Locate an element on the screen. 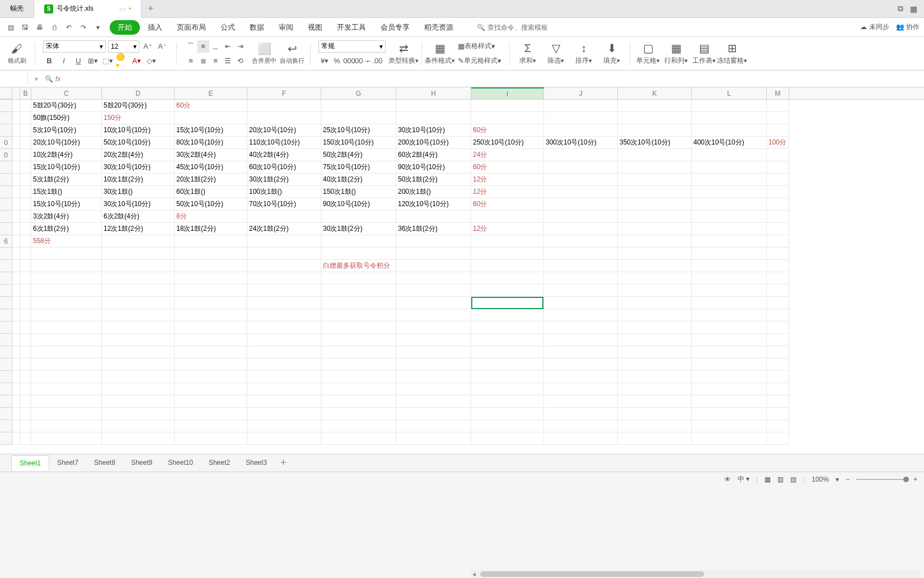  redo-icon: ↷ is located at coordinates (83, 27).